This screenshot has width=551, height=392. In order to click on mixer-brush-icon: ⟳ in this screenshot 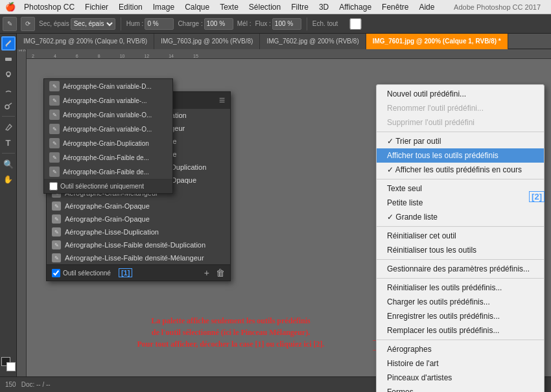, I will do `click(28, 24)`.